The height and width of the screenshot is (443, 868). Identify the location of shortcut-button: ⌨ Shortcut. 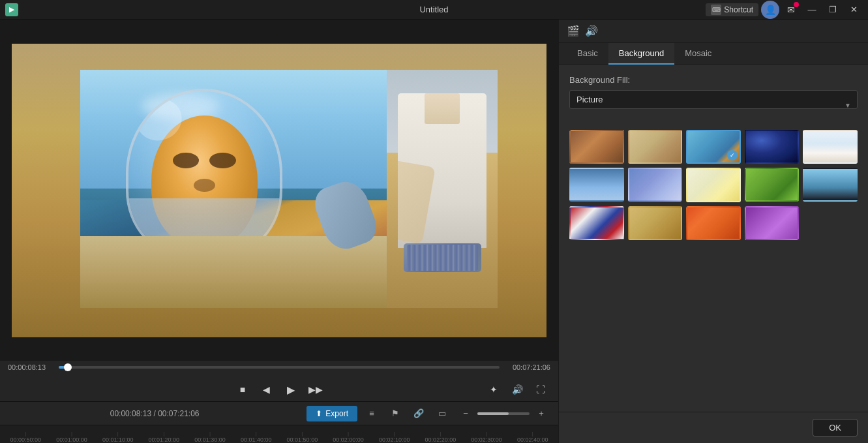
(732, 10).